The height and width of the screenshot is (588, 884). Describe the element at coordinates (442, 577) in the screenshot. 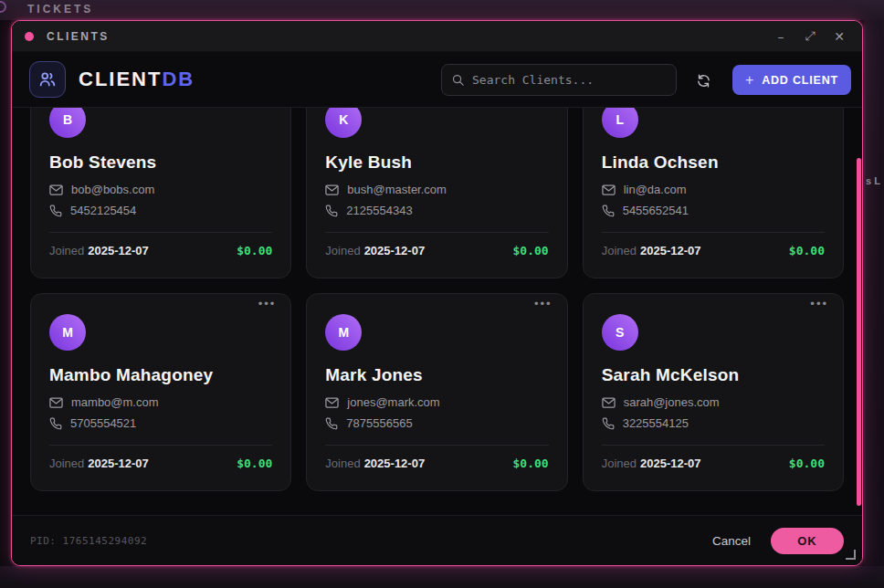

I see `background-bottom-strip` at that location.